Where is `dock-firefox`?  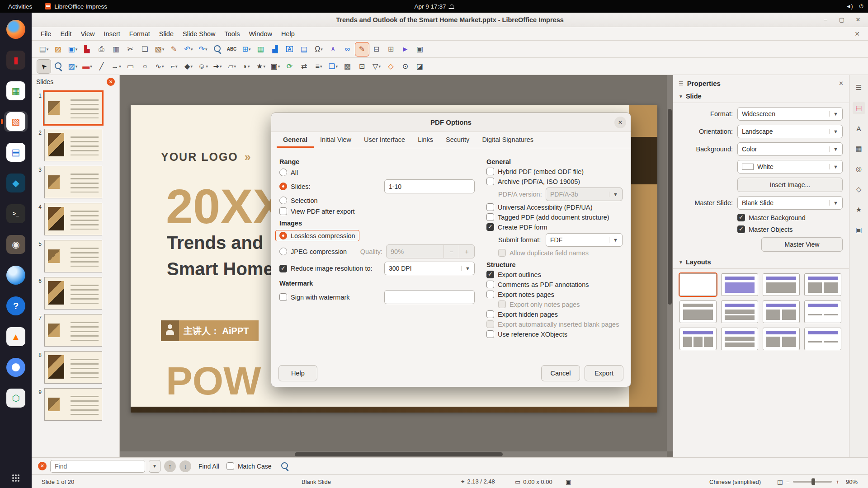
dock-firefox is located at coordinates (16, 29).